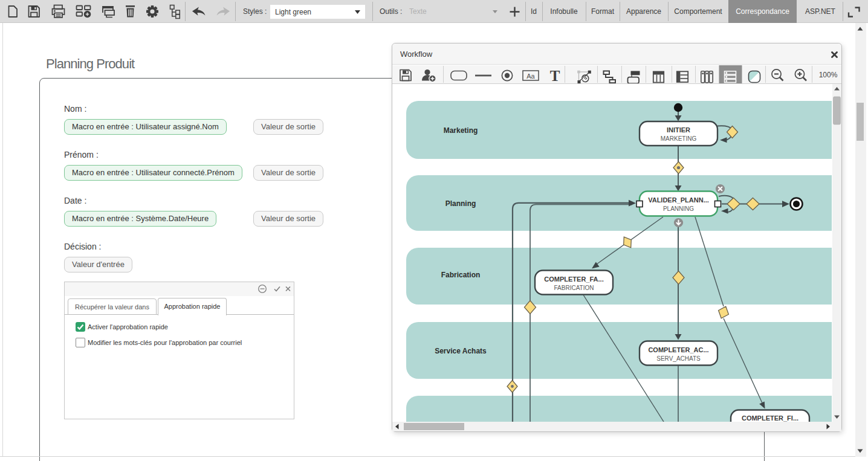 This screenshot has height=461, width=868. Describe the element at coordinates (461, 351) in the screenshot. I see `svg-text: Service Achats` at that location.